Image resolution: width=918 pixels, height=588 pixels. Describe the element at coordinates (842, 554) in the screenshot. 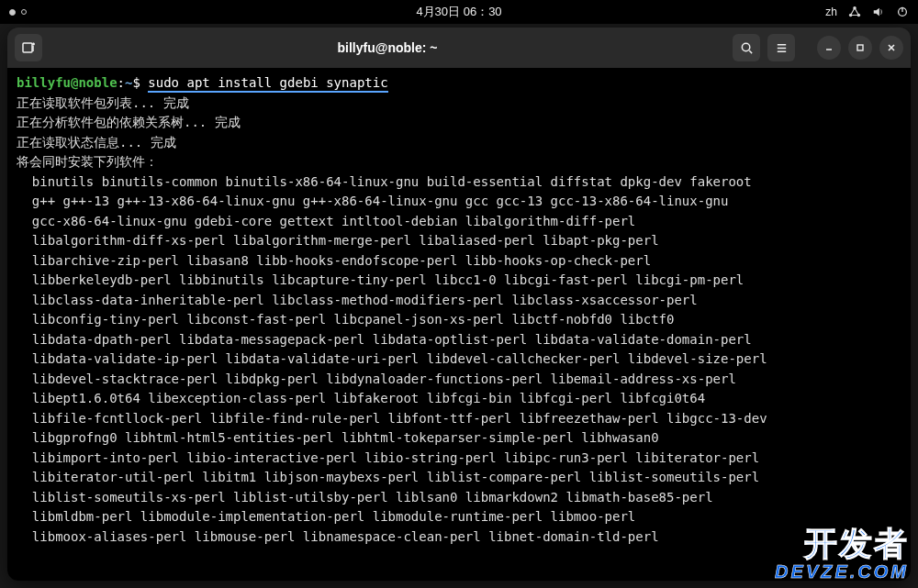

I see `watermark: 开发者 DEVZE.COM` at that location.